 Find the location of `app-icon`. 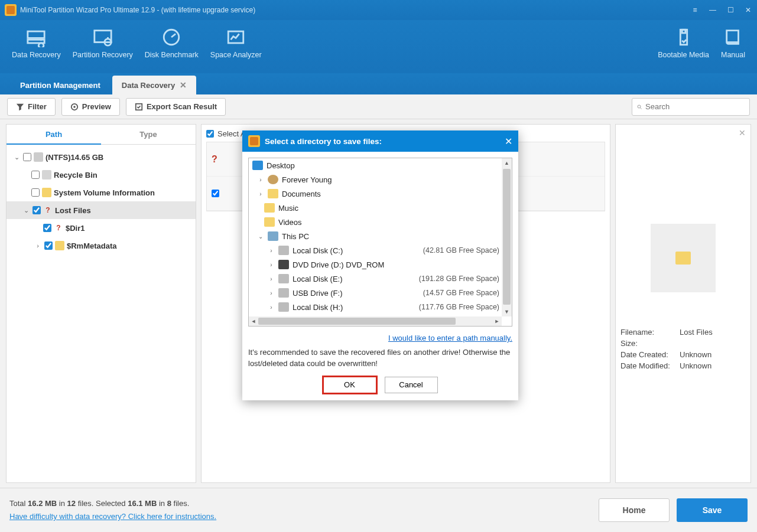

app-icon is located at coordinates (254, 141).